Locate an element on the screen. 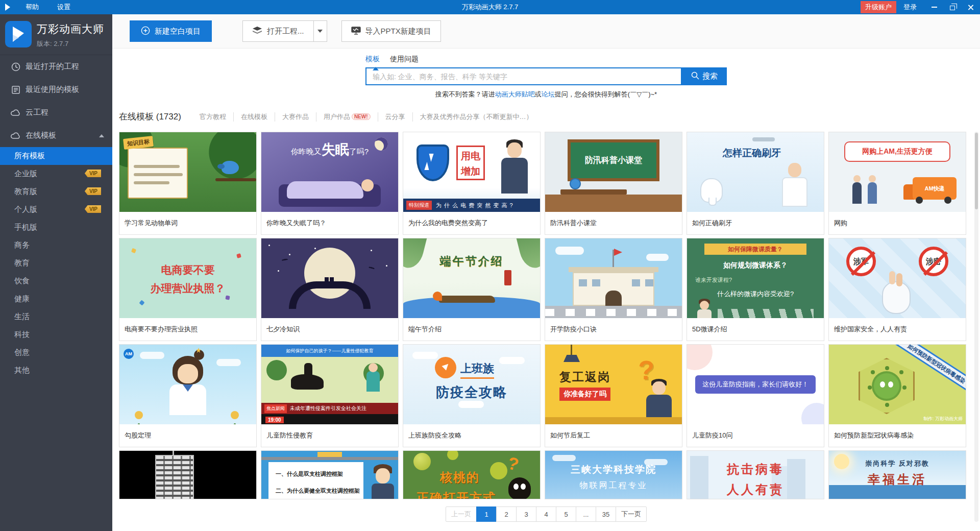 The image size is (980, 531). sidebar-category-personal: 个人版VIP is located at coordinates (56, 209).